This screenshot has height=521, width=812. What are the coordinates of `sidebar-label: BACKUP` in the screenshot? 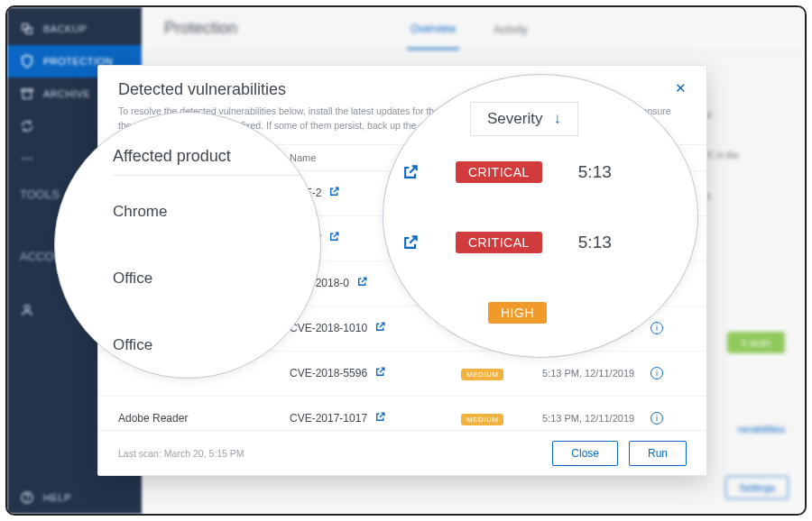 It's located at (65, 29).